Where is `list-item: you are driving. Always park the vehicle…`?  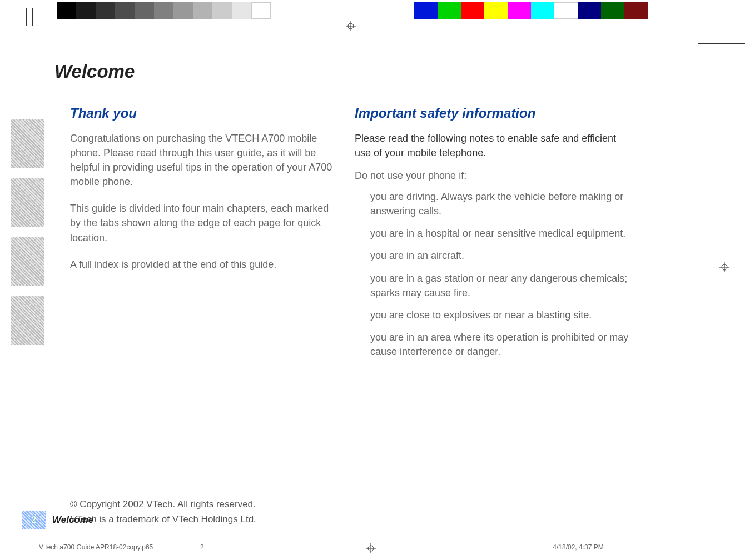 list-item: you are driving. Always park the vehicle… is located at coordinates (501, 204).